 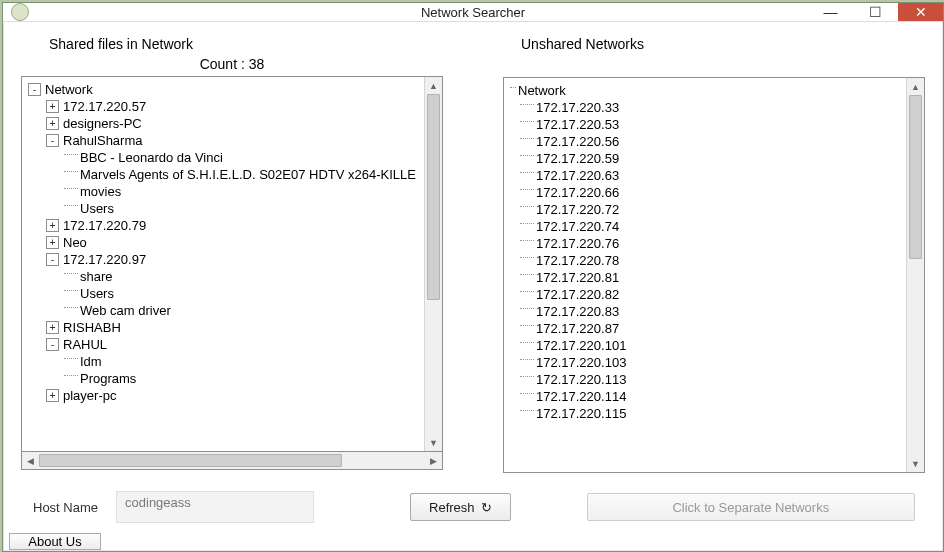 What do you see at coordinates (708, 312) in the screenshot?
I see `tree-node: 172.17.220.83` at bounding box center [708, 312].